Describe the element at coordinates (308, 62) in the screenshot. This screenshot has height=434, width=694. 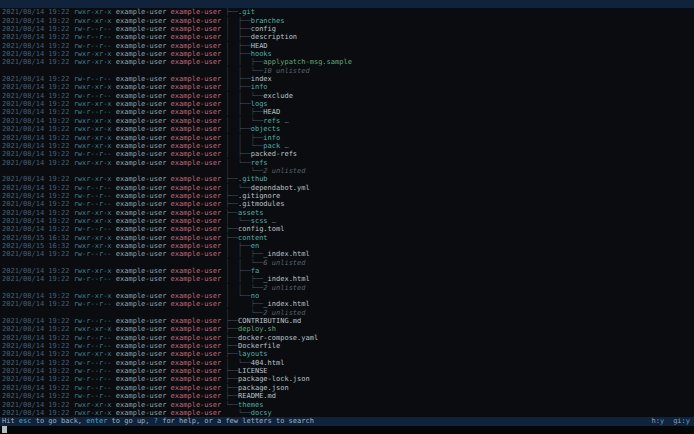
I see `entry-name: applypatch-msg.sample` at that location.